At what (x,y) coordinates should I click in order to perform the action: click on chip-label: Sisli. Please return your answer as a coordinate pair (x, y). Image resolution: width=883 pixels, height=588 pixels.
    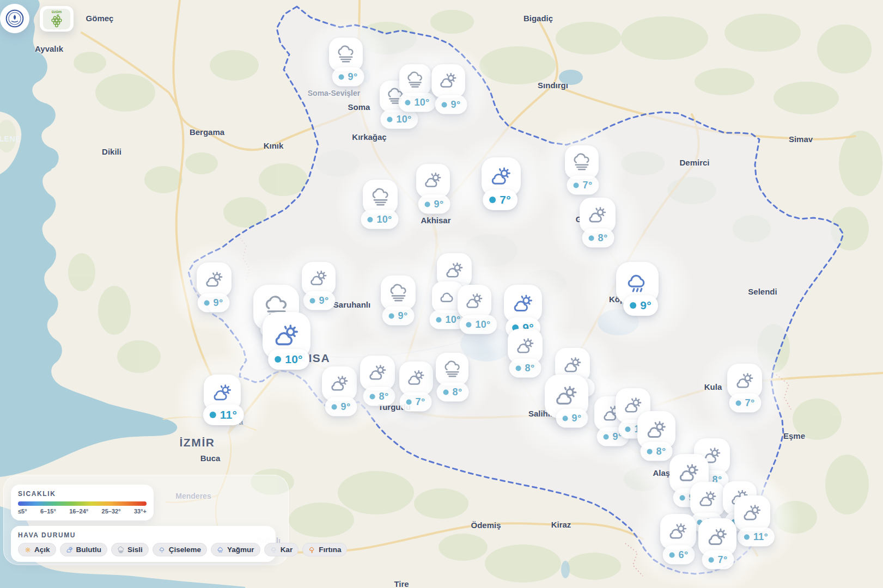
    Looking at the image, I should click on (135, 550).